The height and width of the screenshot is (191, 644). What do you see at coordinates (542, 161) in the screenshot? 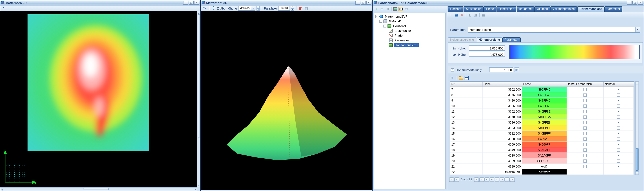
I see `table-row: 20 4309,000 $CDCDFF ✓` at bounding box center [542, 161].